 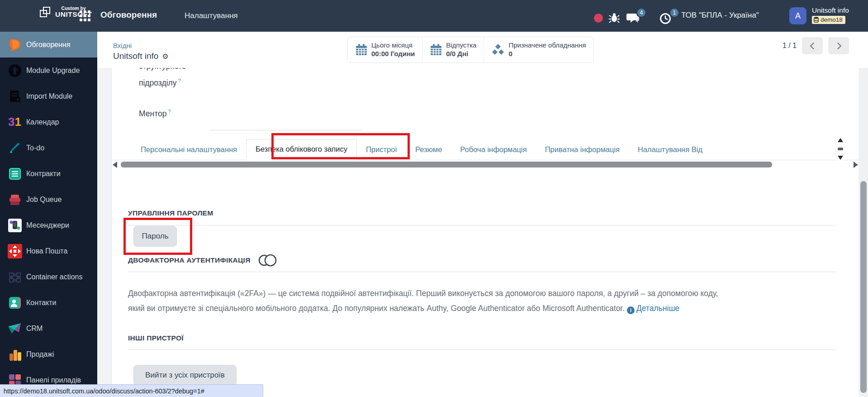 What do you see at coordinates (830, 15) in the screenshot?
I see `user-menu: Unitsoft info demo18` at bounding box center [830, 15].